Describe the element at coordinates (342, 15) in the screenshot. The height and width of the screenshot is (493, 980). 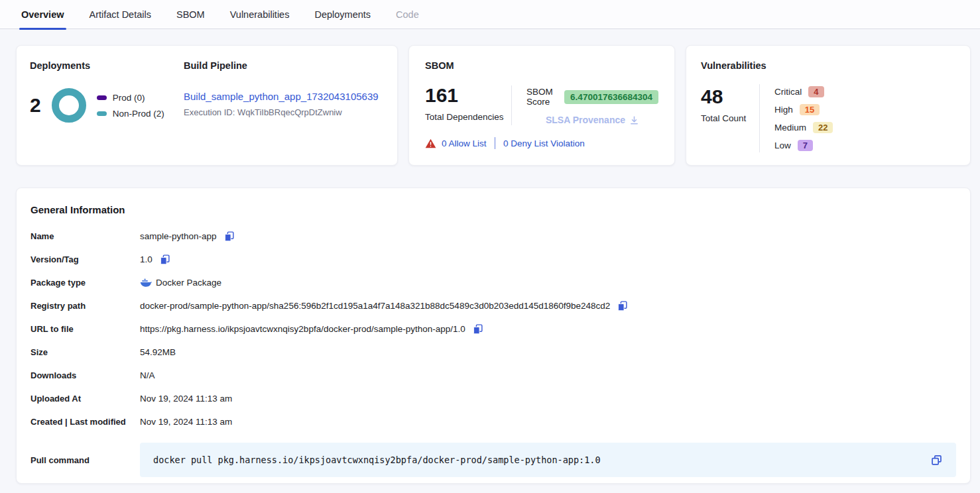
I see `tab-deployments: Deployments` at that location.